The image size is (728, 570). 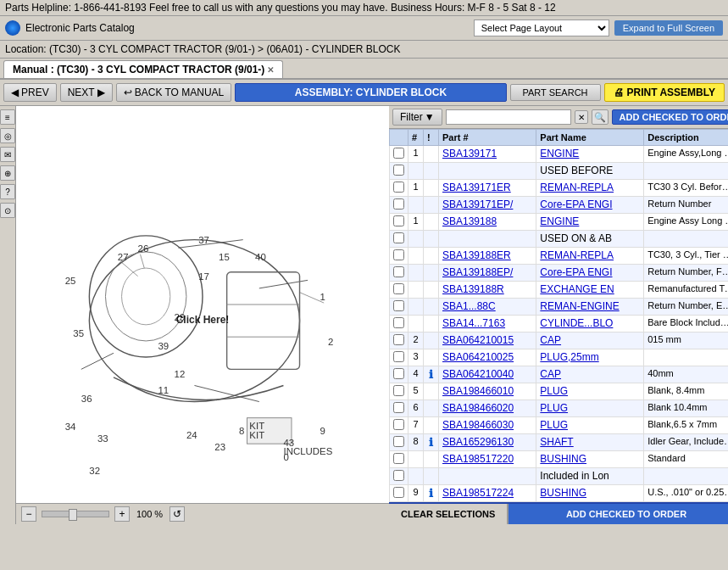 What do you see at coordinates (8, 210) in the screenshot?
I see `sidebar-icon-5: ⊙` at bounding box center [8, 210].